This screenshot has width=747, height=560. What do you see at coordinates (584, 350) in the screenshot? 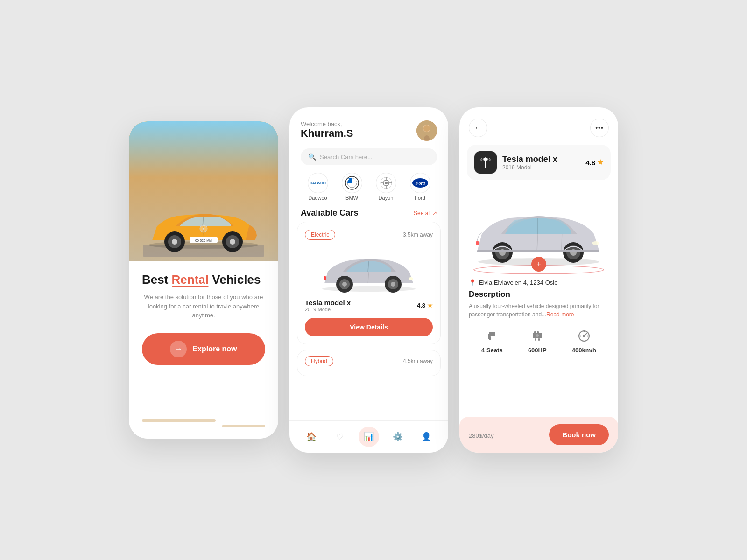
I see `speed-value: 400km/h` at bounding box center [584, 350].